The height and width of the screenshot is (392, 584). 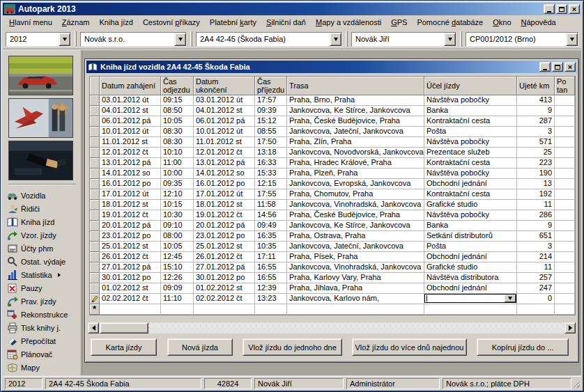 What do you see at coordinates (130, 205) in the screenshot?
I see `cell-start-date: 18.01.2012 st` at bounding box center [130, 205].